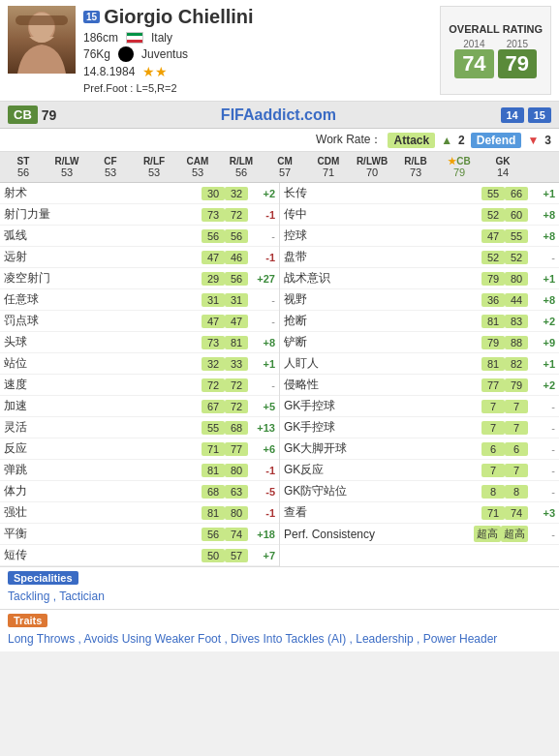 This screenshot has height=756, width=559. I want to click on stat-row-left: 短传 50 57 +7, so click(140, 556).